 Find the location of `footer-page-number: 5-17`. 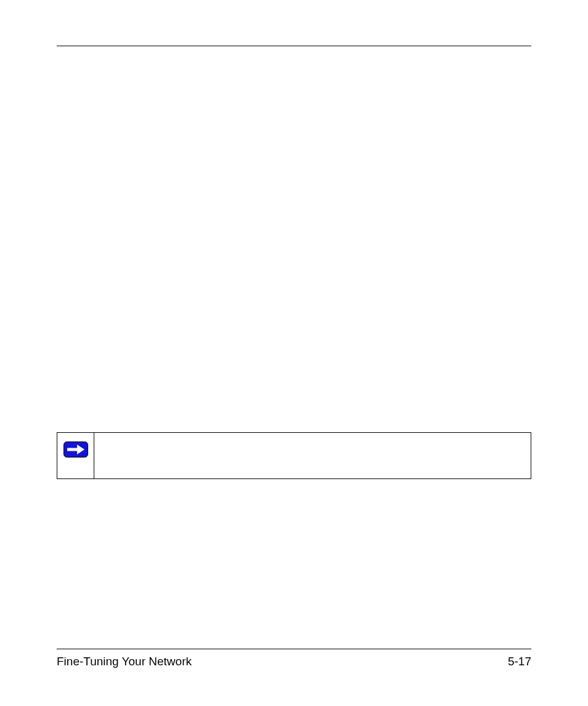

footer-page-number: 5-17 is located at coordinates (520, 662).